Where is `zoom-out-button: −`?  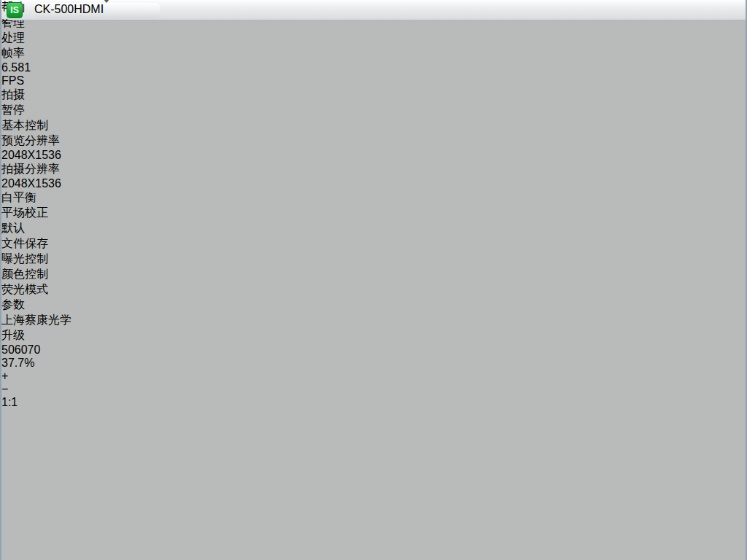 zoom-out-button: − is located at coordinates (374, 389).